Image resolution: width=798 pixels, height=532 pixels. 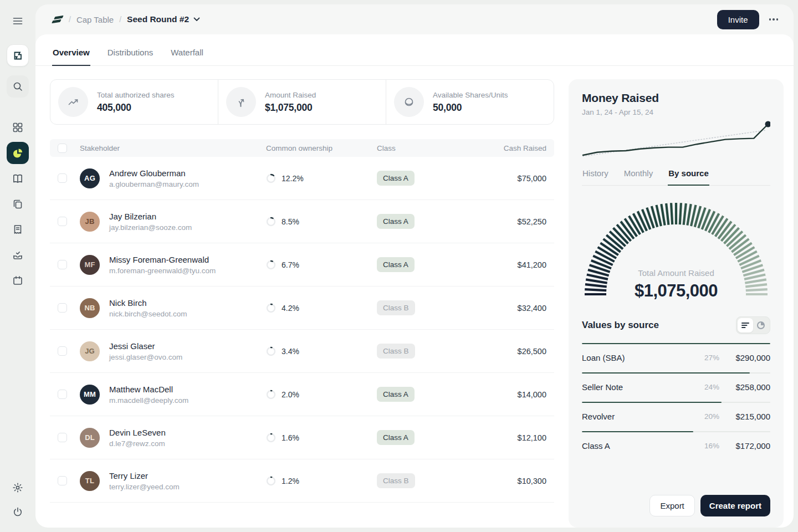 What do you see at coordinates (90, 222) in the screenshot?
I see `avatar: JB` at bounding box center [90, 222].